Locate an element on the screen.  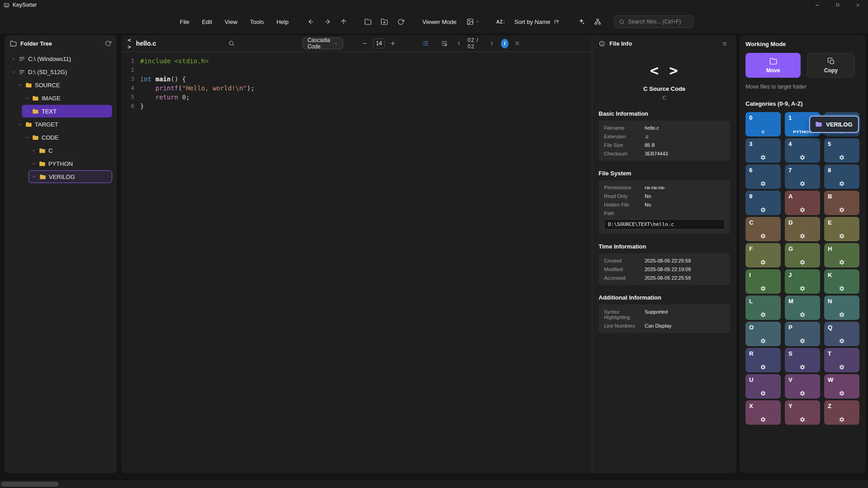
hierarchy-button is located at coordinates (598, 22).